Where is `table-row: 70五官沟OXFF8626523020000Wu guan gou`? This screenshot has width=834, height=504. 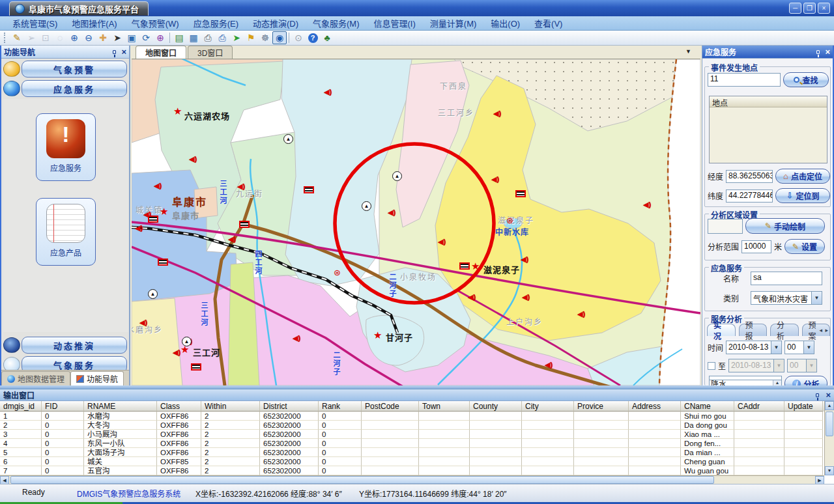
table-row: 70五官沟OXFF8626523020000Wu guan gou is located at coordinates (412, 471).